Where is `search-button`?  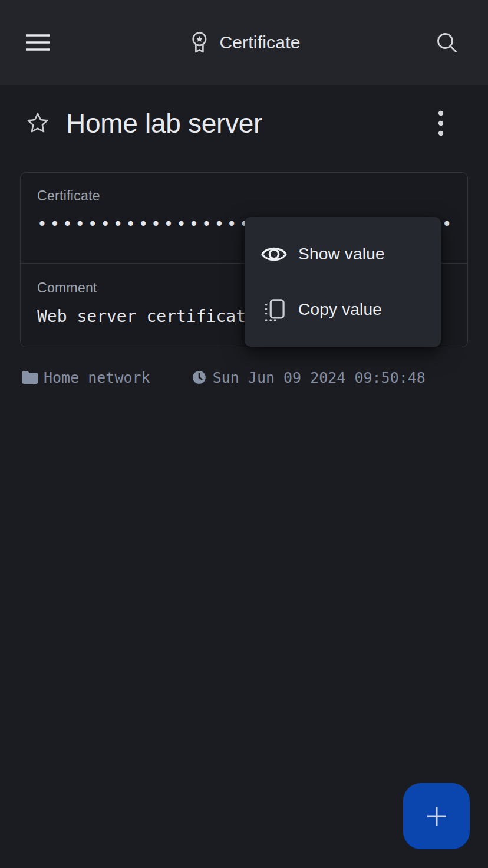 search-button is located at coordinates (447, 42).